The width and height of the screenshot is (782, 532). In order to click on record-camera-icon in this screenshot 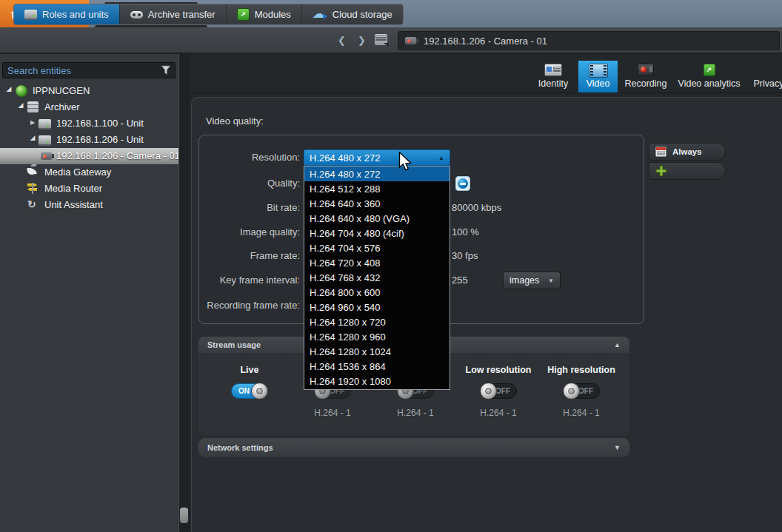, I will do `click(646, 70)`.